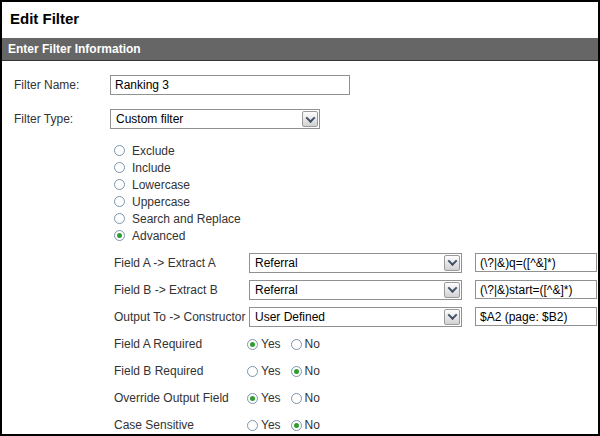 The width and height of the screenshot is (600, 436). I want to click on field-b-required-group: Yes No, so click(288, 371).